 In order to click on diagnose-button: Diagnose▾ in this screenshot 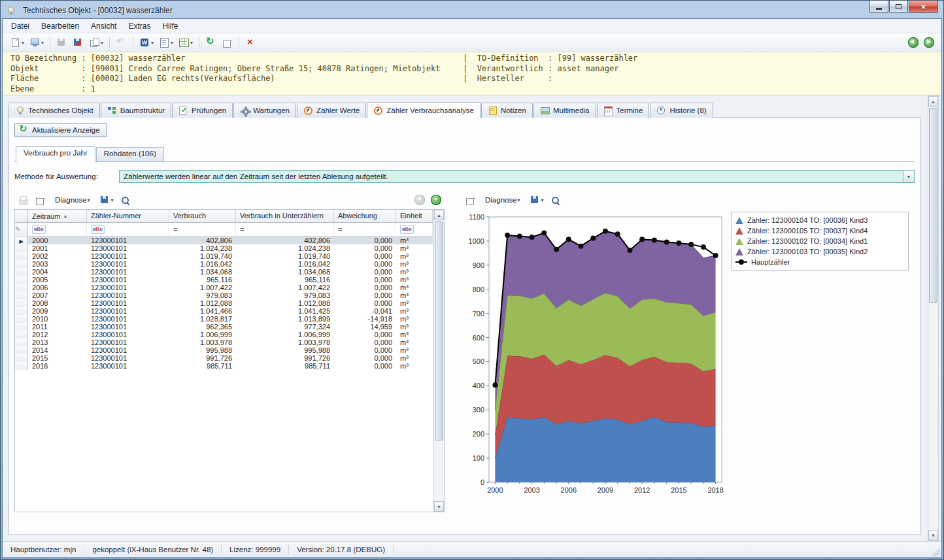, I will do `click(503, 200)`.